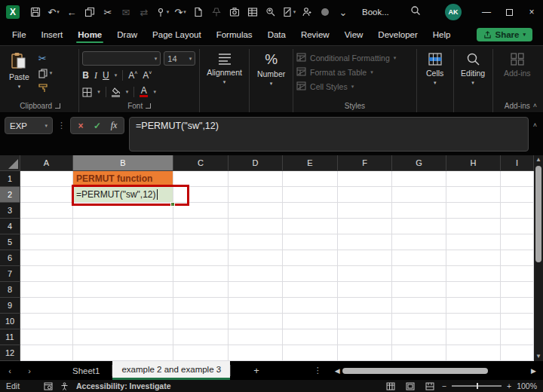 The width and height of the screenshot is (543, 392). I want to click on cell-C10, so click(201, 321).